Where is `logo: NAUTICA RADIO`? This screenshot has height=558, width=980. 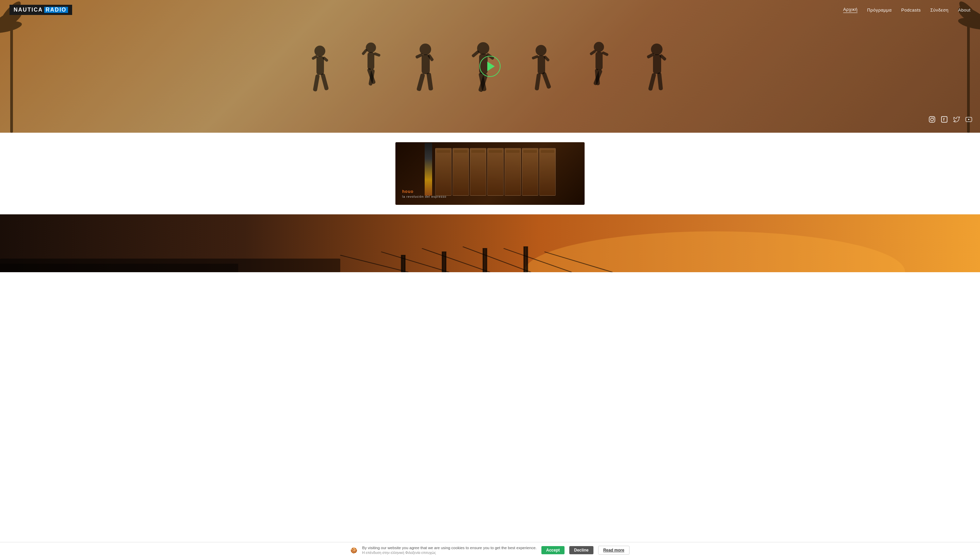 logo: NAUTICA RADIO is located at coordinates (41, 10).